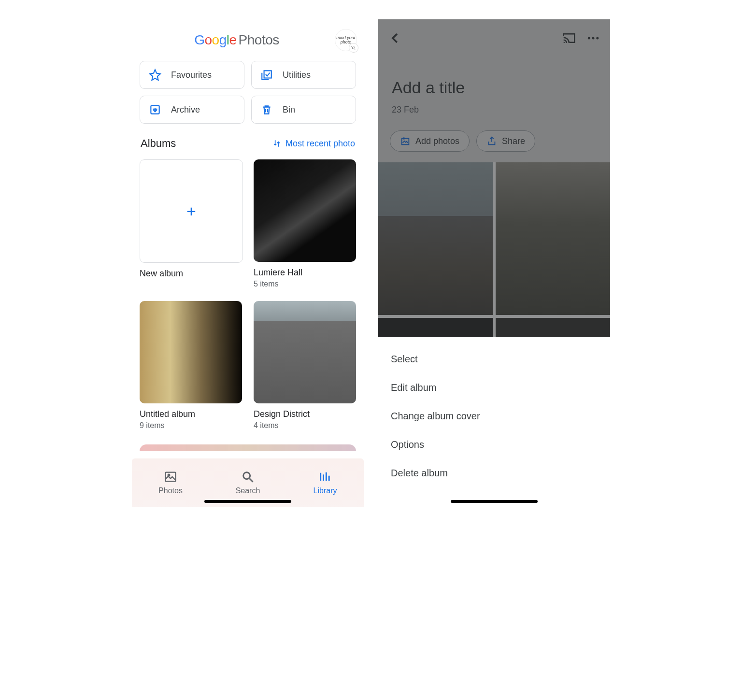 This screenshot has height=700, width=742. I want to click on nav-search: Search, so click(248, 483).